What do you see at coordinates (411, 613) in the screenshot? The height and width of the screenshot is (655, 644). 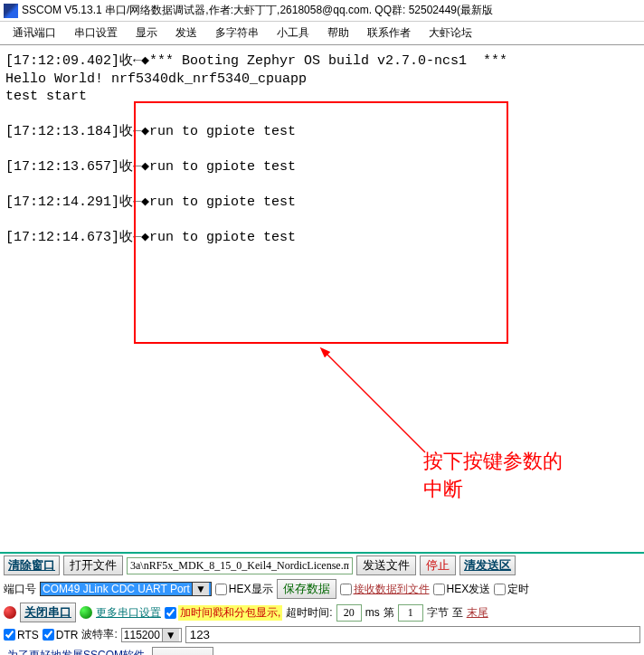 I see `page-input` at bounding box center [411, 613].